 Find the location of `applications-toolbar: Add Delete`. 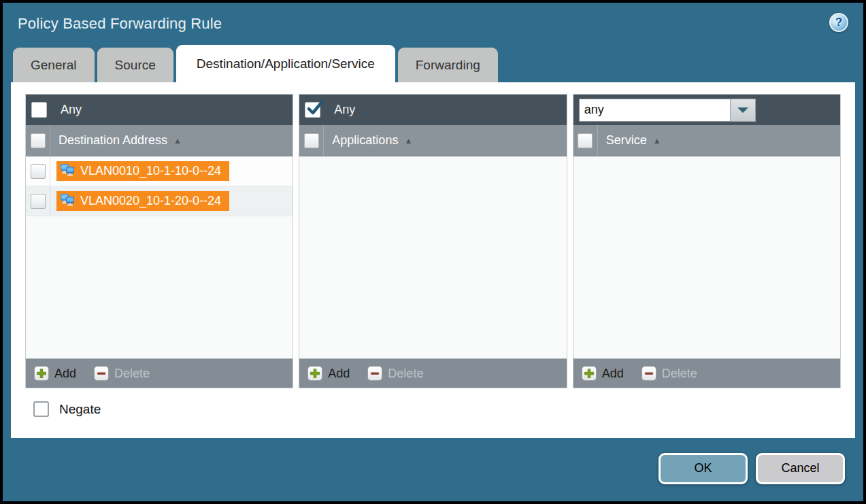

applications-toolbar: Add Delete is located at coordinates (433, 373).